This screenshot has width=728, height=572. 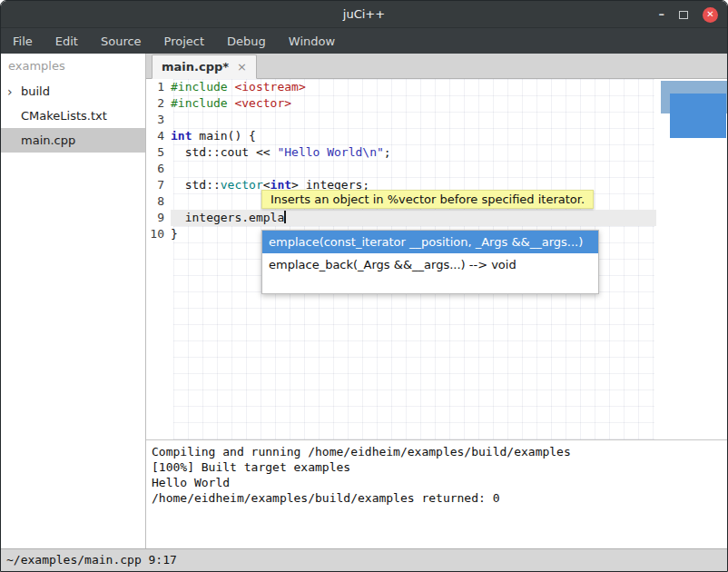 What do you see at coordinates (663, 15) in the screenshot?
I see `minimize-button: –` at bounding box center [663, 15].